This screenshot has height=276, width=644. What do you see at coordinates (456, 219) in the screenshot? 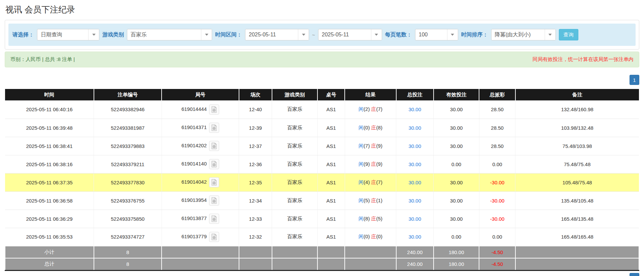
I see `cell-valid-bet: 30.00` at bounding box center [456, 219].